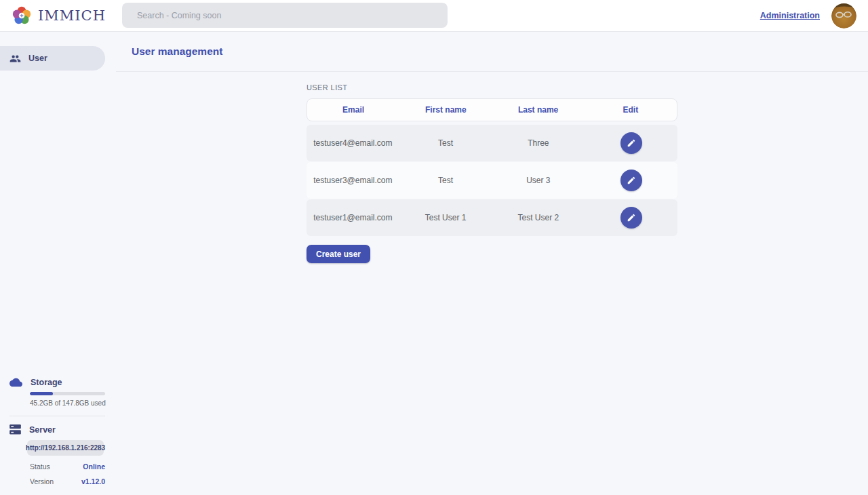  Describe the element at coordinates (42, 481) in the screenshot. I see `version-label: Version` at that location.